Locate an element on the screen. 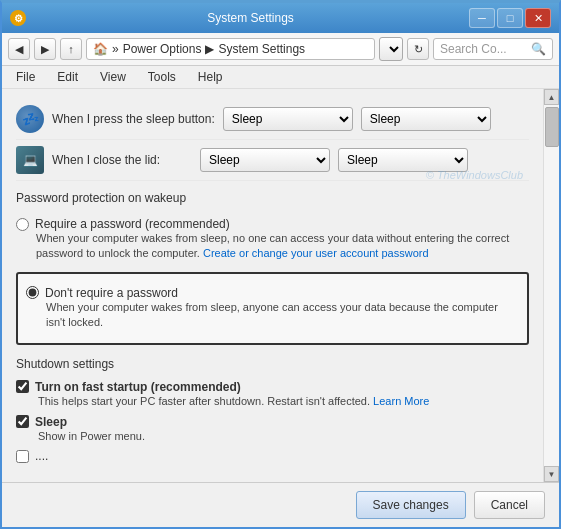 This screenshot has width=561, height=529. lid-icon: 💻 is located at coordinates (30, 160).